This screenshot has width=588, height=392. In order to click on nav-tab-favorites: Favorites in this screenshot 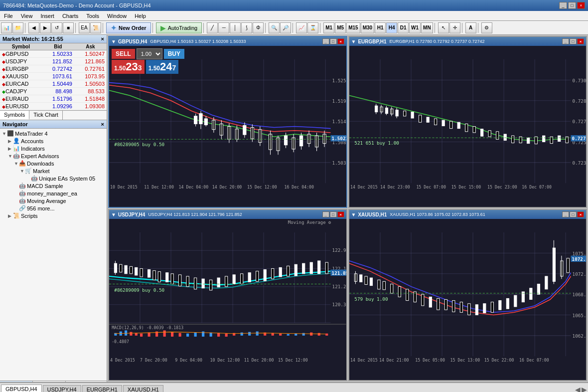, I will do `click(49, 382)`.